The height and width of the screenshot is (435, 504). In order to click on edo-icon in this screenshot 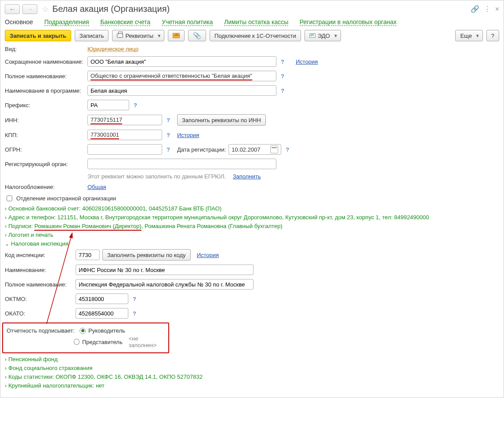, I will do `click(312, 36)`.